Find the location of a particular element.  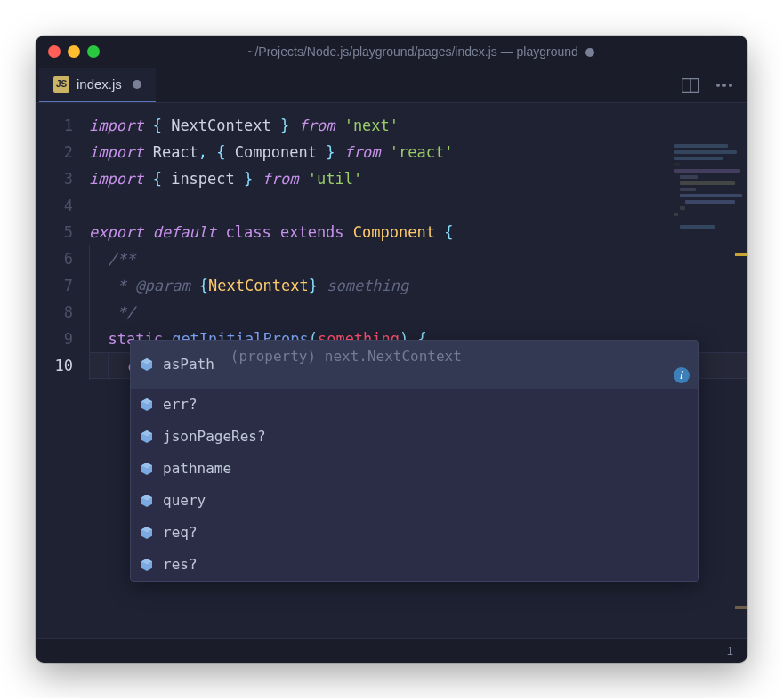

autocomplete-item: pathname is located at coordinates (415, 469).